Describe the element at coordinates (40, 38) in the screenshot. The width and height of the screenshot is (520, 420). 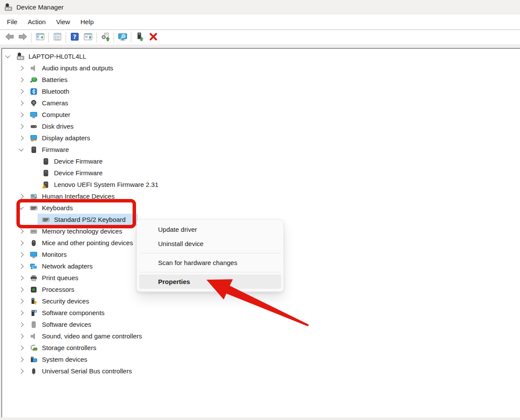
I see `show-console-tree-button` at that location.